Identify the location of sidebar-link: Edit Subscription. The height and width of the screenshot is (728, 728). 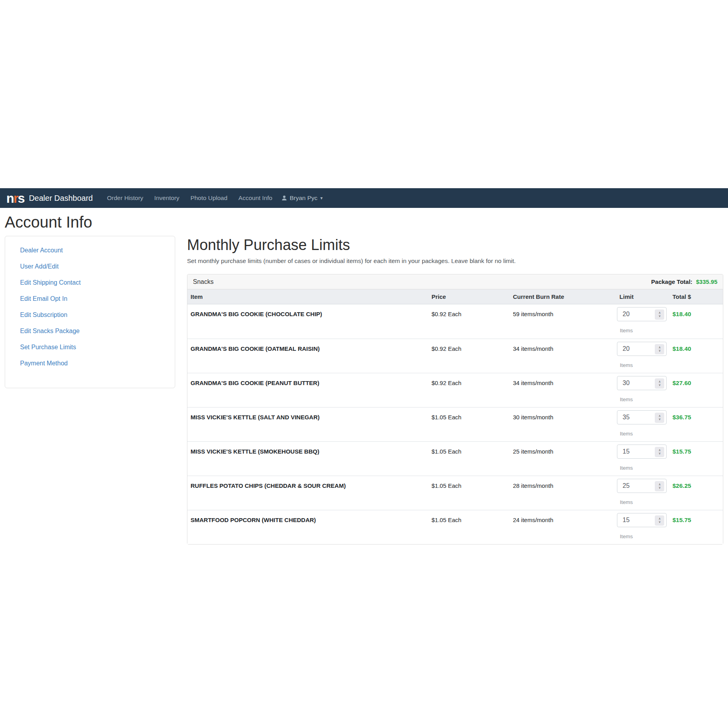
(94, 315).